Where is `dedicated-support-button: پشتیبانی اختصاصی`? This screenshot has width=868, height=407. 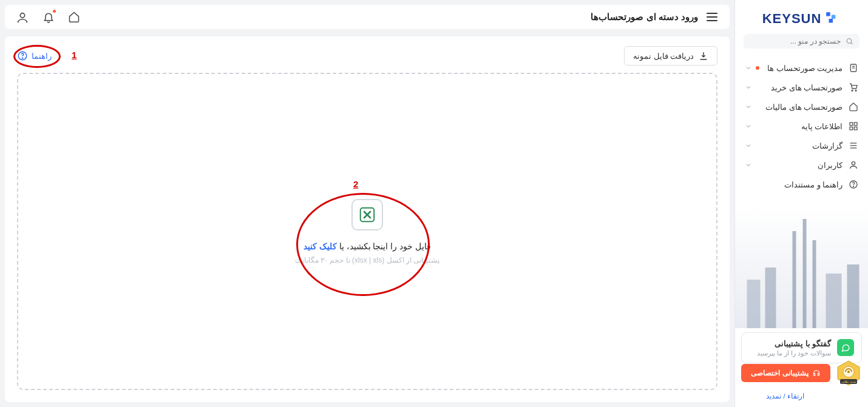
dedicated-support-button: پشتیبانی اختصاصی is located at coordinates (785, 373).